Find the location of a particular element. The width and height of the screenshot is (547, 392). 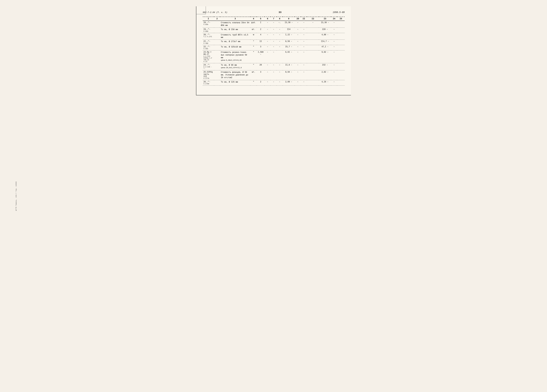

col-header-15: I5 is located at coordinates (341, 19).